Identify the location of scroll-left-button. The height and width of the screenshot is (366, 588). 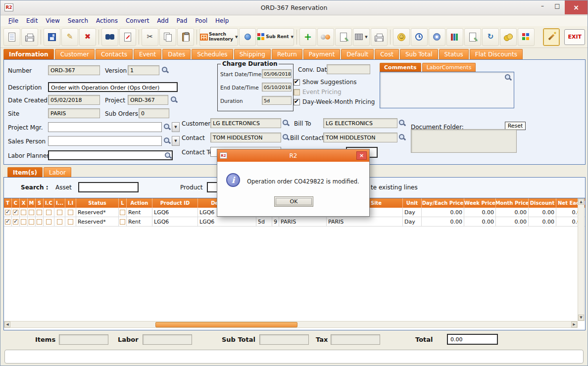
(7, 324).